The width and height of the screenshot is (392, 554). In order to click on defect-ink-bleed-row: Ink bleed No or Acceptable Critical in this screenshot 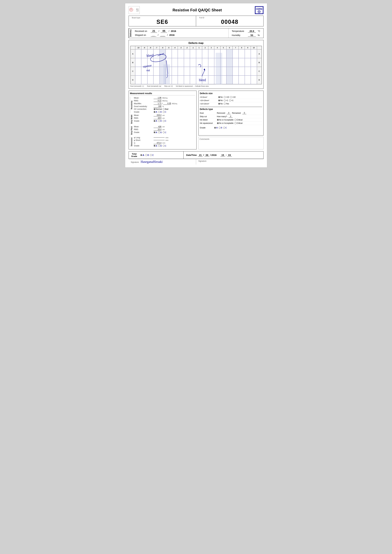, I will do `click(231, 120)`.